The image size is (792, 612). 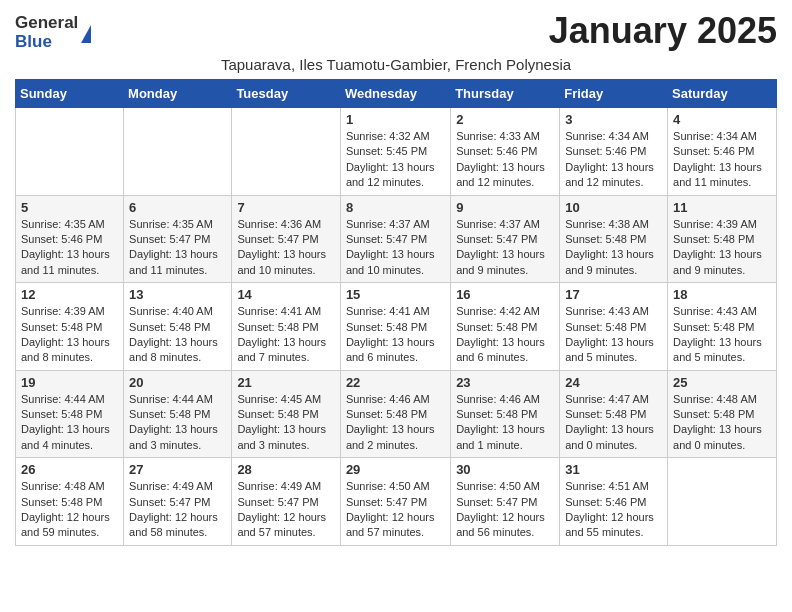 I want to click on calendar-cell: 22Sunrise: 4:46 AM Sunset: 5:48 PM Dayli…, so click(x=395, y=414).